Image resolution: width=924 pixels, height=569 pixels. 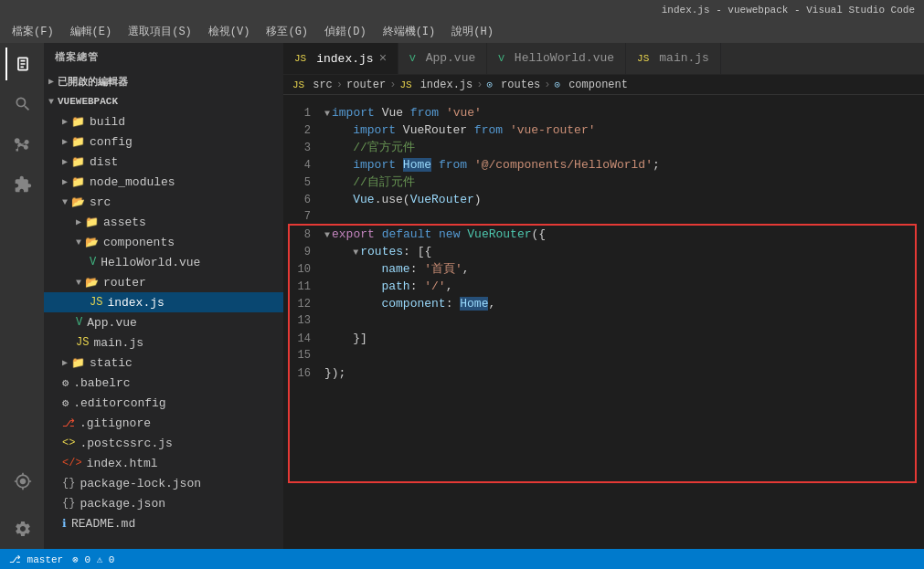 What do you see at coordinates (603, 183) in the screenshot?
I see `code-line-5: 5 //自訂元件` at bounding box center [603, 183].